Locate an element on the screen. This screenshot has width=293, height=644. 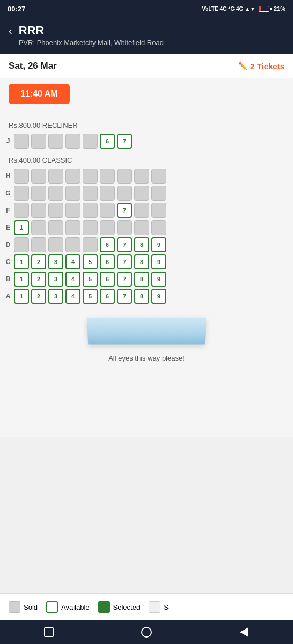
legend-other: S is located at coordinates (159, 607).